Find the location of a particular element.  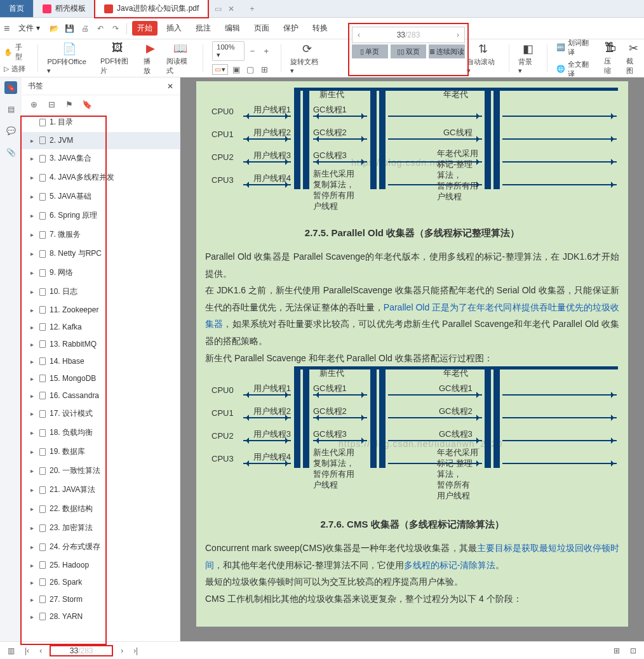

bookmark-item: ▸24. 分布式缓存 is located at coordinates (100, 547).